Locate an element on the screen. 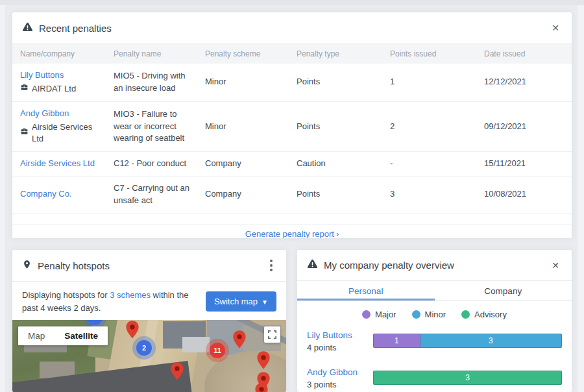 Image resolution: width=584 pixels, height=392 pixels. date-issued-cell: 15/11/2021 is located at coordinates (524, 164).